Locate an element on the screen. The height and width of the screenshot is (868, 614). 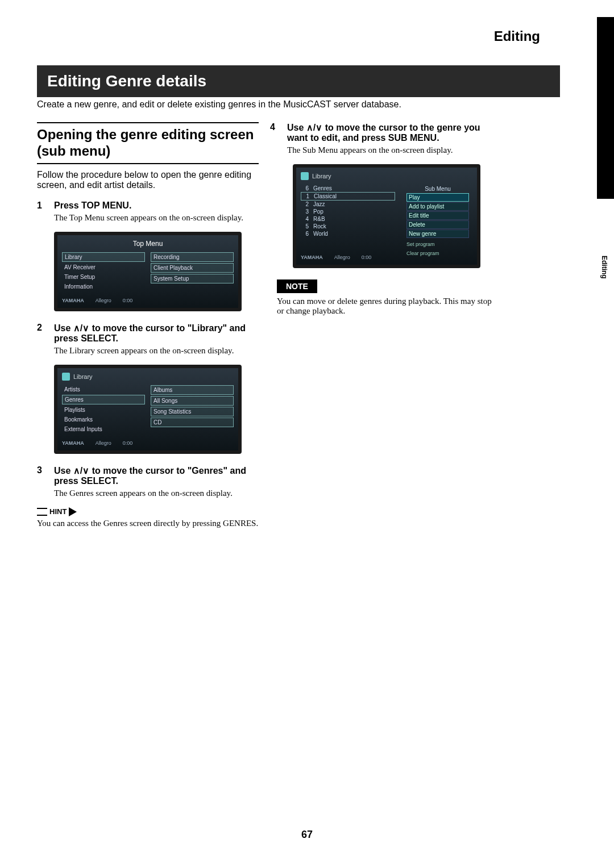
step-number: 4 is located at coordinates (274, 133).